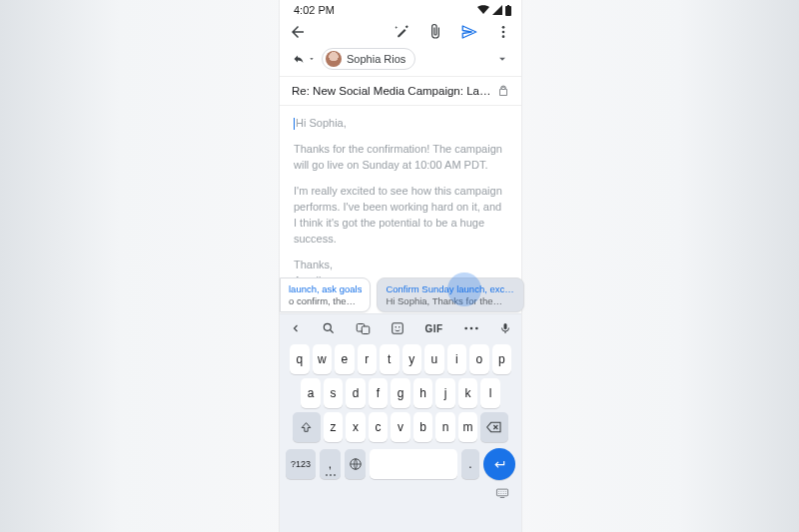 The height and width of the screenshot is (532, 799). Describe the element at coordinates (356, 393) in the screenshot. I see `key-d: d` at that location.